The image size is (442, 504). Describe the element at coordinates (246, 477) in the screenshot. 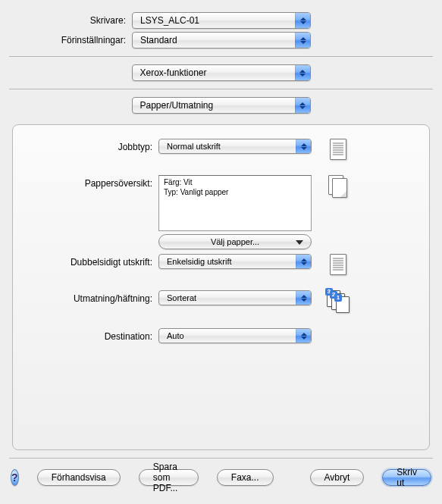

I see `fax-button-label: Faxa...` at that location.